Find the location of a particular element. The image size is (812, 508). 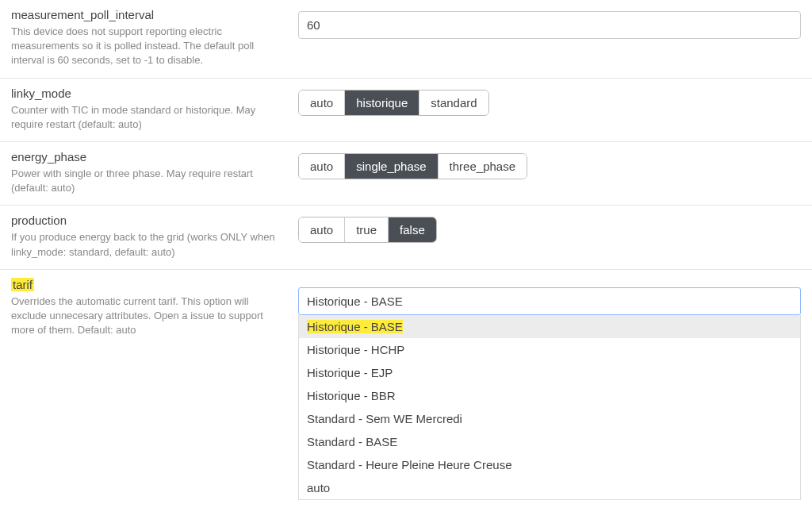

setting-desc: Counter with TIC in mode standard or his… is located at coordinates (147, 117).